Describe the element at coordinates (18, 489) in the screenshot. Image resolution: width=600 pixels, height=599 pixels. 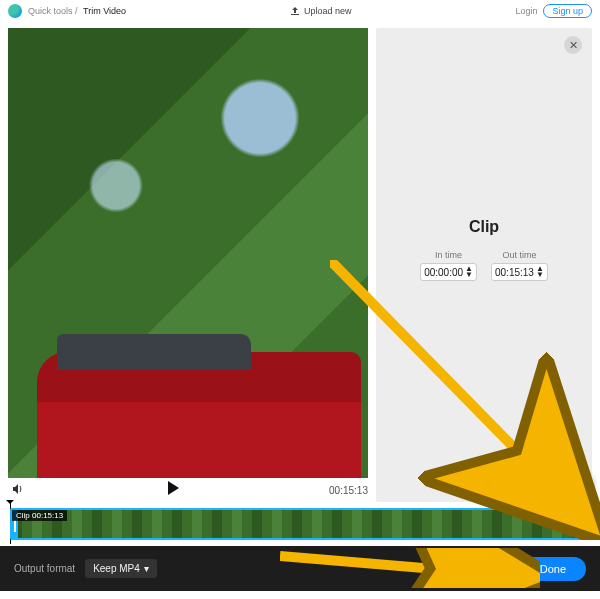
I see `volume-icon` at that location.